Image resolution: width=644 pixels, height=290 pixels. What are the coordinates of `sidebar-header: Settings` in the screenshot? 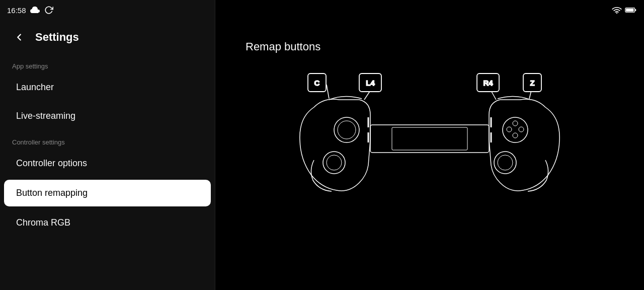 It's located at (108, 37).